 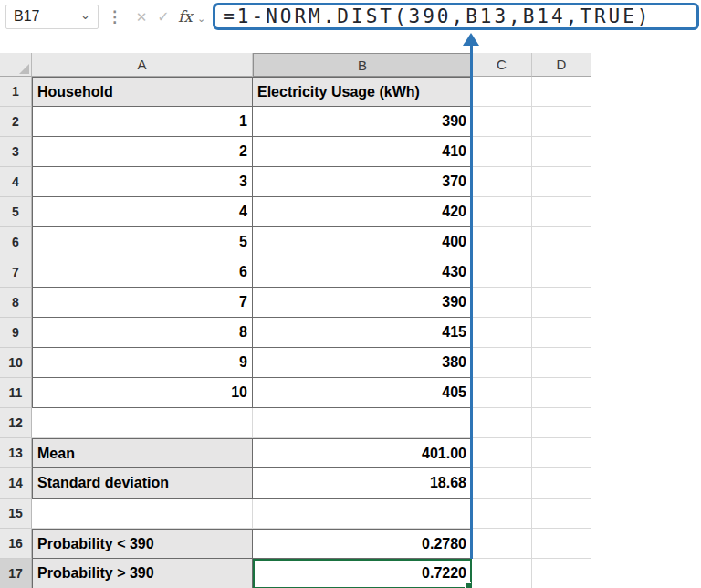 I want to click on cell-C11, so click(x=502, y=393).